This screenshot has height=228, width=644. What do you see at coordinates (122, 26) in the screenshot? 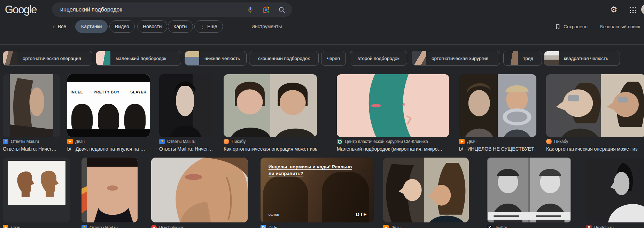
I see `tab-video-label: Видео` at bounding box center [122, 26].